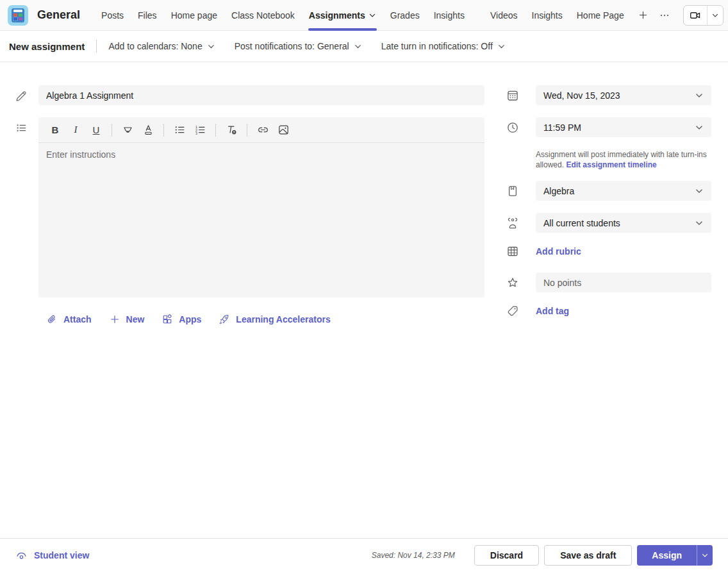 The height and width of the screenshot is (572, 728). What do you see at coordinates (504, 15) in the screenshot?
I see `tab-videos: Videos` at bounding box center [504, 15].